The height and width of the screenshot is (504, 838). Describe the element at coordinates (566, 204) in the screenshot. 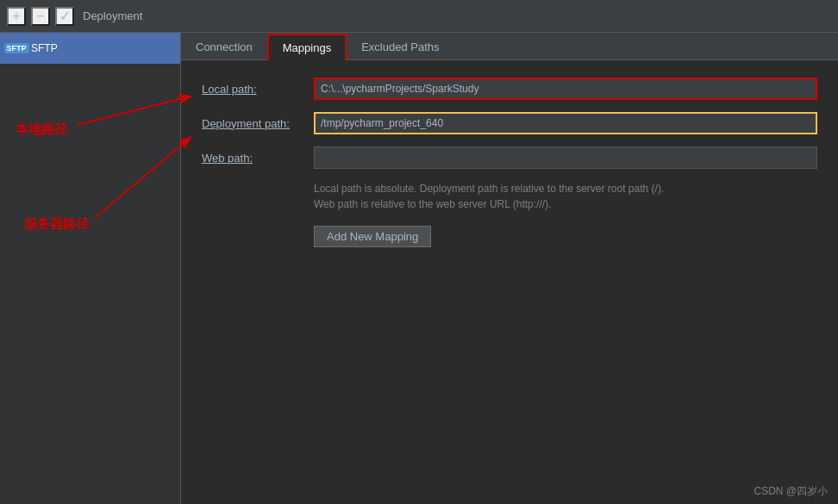

I see `hint-line2: Web path is relative to the web server U…` at that location.